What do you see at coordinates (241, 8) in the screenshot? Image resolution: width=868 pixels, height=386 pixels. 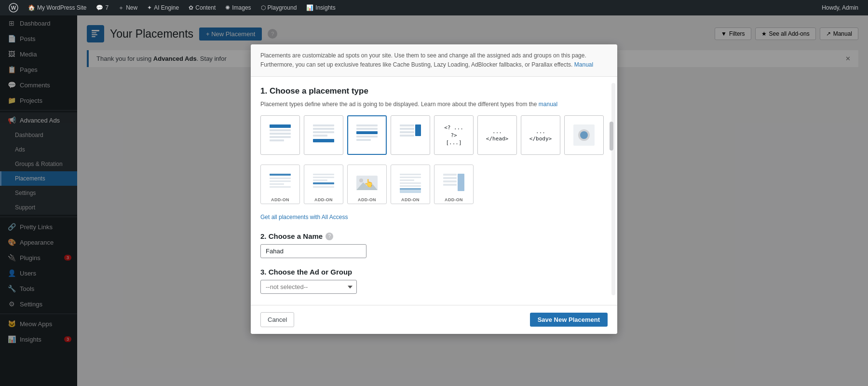 I see `images-label: Images` at bounding box center [241, 8].